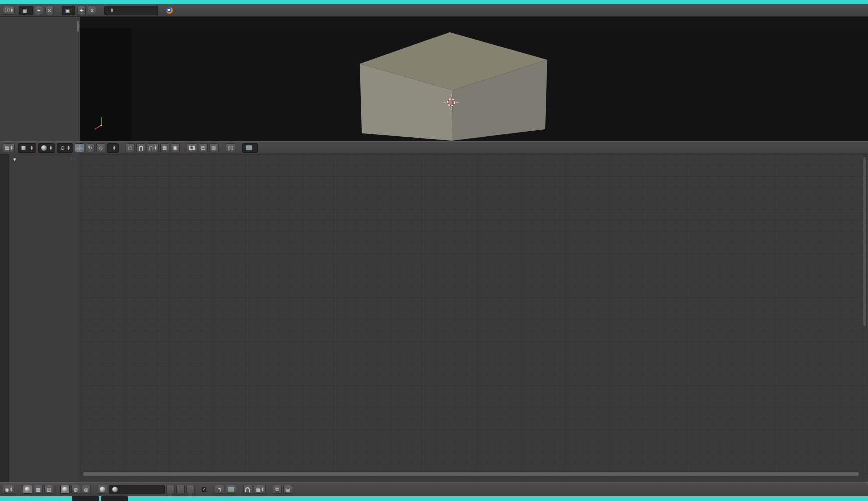 The width and height of the screenshot is (868, 501). I want to click on shader-type-object-button, so click(65, 489).